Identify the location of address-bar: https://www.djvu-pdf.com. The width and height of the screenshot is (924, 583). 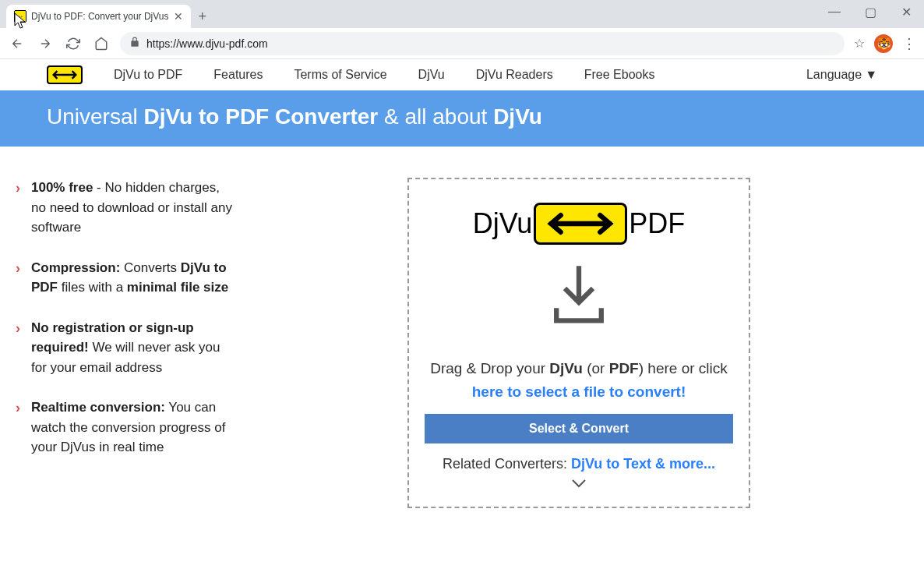
(482, 44).